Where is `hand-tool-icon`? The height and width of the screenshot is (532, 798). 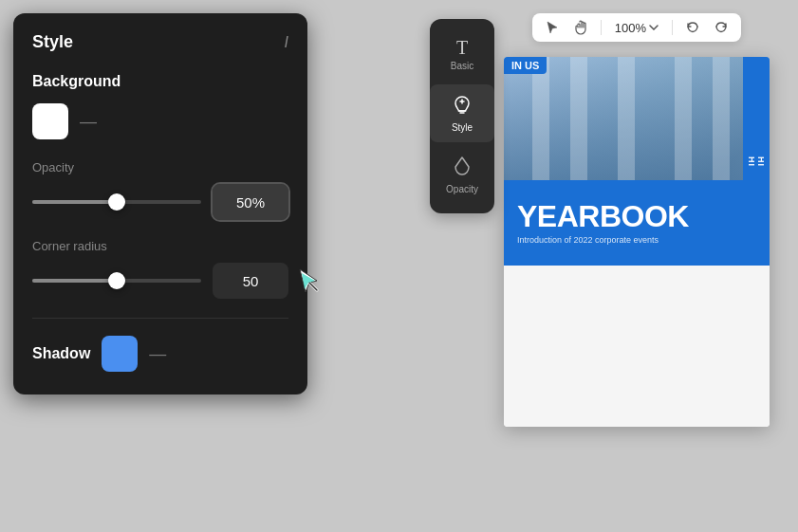 hand-tool-icon is located at coordinates (581, 28).